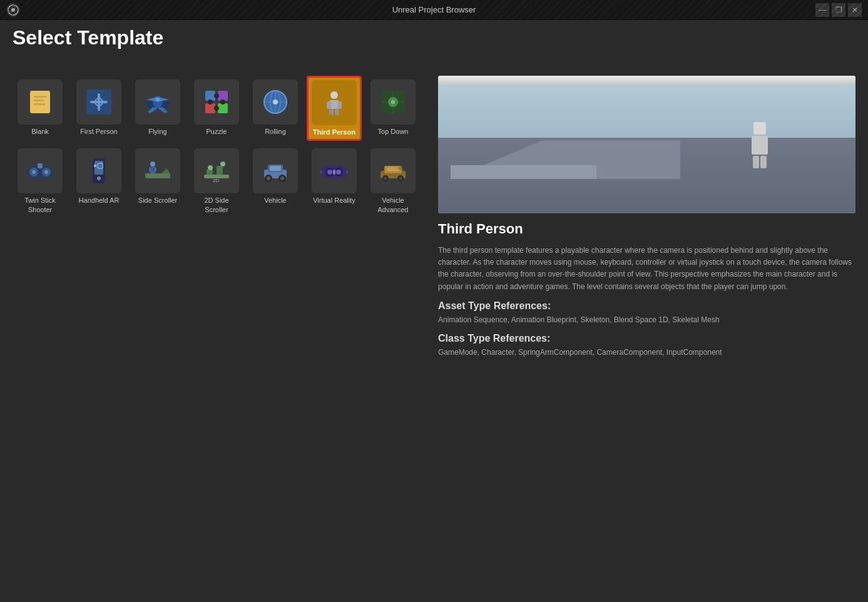 The image size is (868, 602). Describe the element at coordinates (217, 205) in the screenshot. I see `template-label-2d-side-scroller: 2D Side Scroller` at that location.